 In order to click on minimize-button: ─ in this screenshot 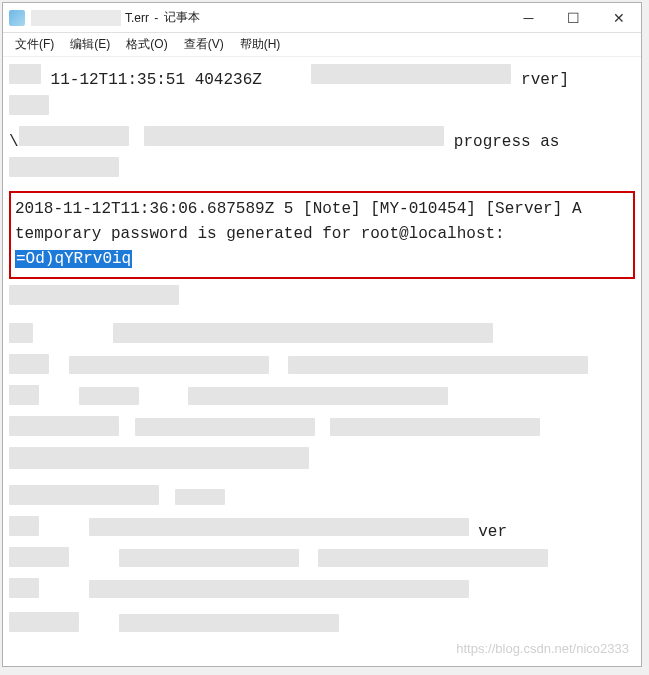, I will do `click(528, 18)`.